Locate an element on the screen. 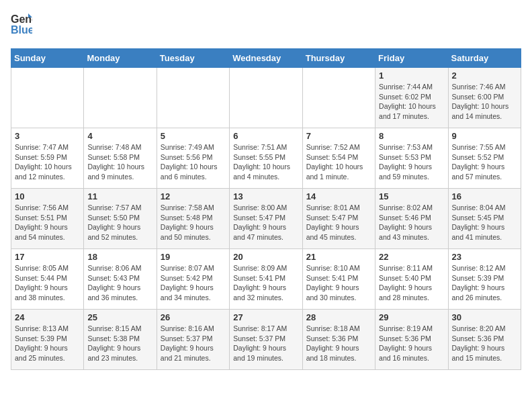 This screenshot has width=532, height=411. day-number: 6 is located at coordinates (266, 136).